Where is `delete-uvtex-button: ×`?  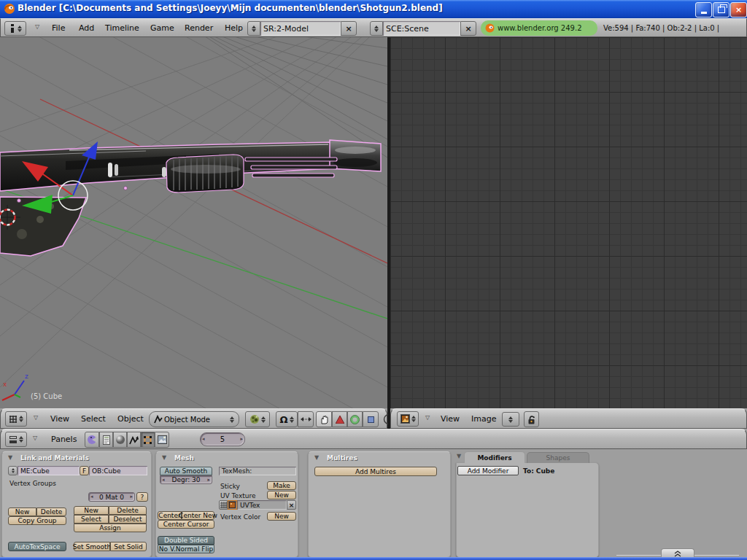
delete-uvtex-button: × is located at coordinates (292, 505).